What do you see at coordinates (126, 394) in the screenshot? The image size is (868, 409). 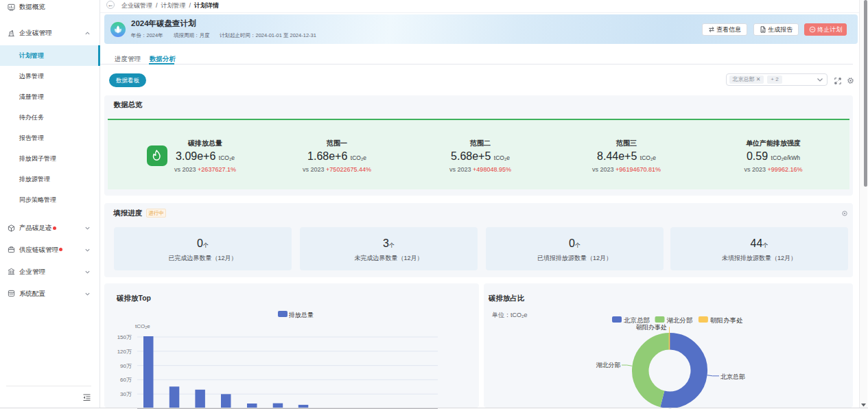 I see `svg-text: 30万` at bounding box center [126, 394].